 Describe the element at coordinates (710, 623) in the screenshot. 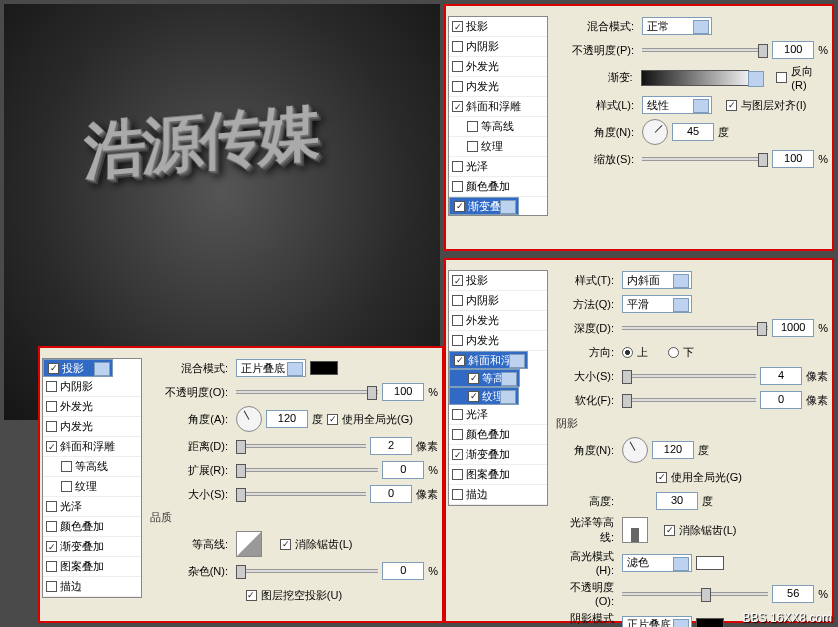

I see `shadow-color` at that location.